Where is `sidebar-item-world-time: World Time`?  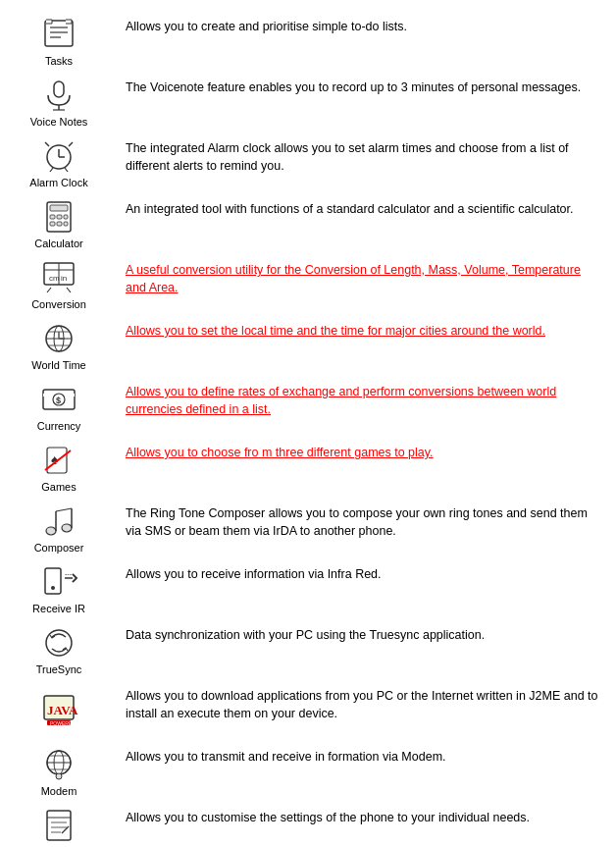
sidebar-item-world-time: World Time is located at coordinates (59, 346).